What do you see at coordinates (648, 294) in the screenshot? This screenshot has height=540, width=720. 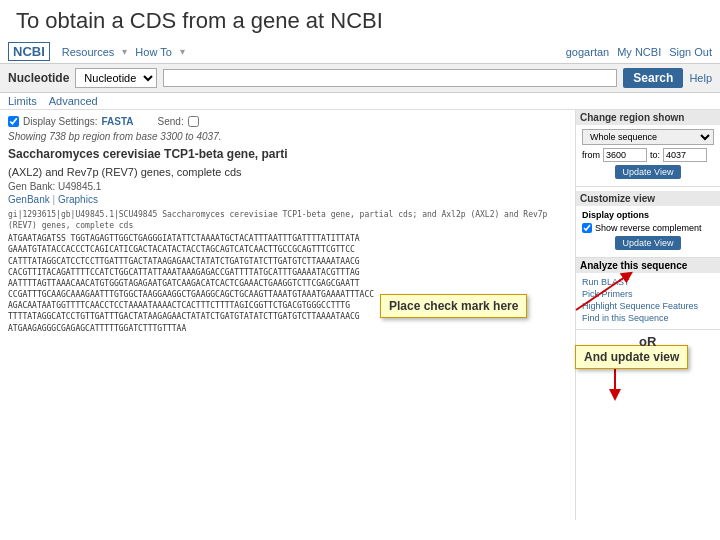 I see `analyze-section: Analyze this sequence Run BLAST Pick Pri…` at bounding box center [648, 294].